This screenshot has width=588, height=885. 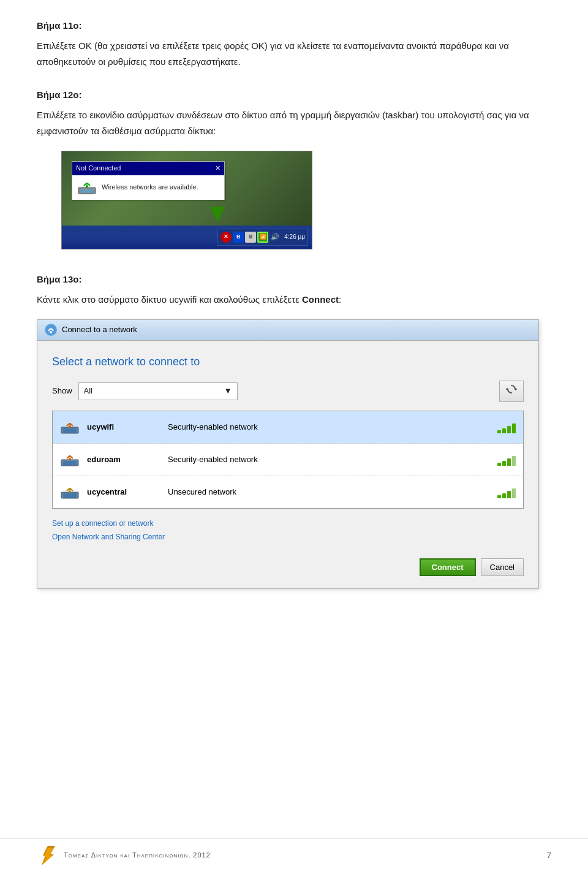 What do you see at coordinates (294, 300) in the screenshot?
I see `step-13-body: Κάντε κλικ στο ασύρματο δίκτυο ucywifi κ…` at bounding box center [294, 300].